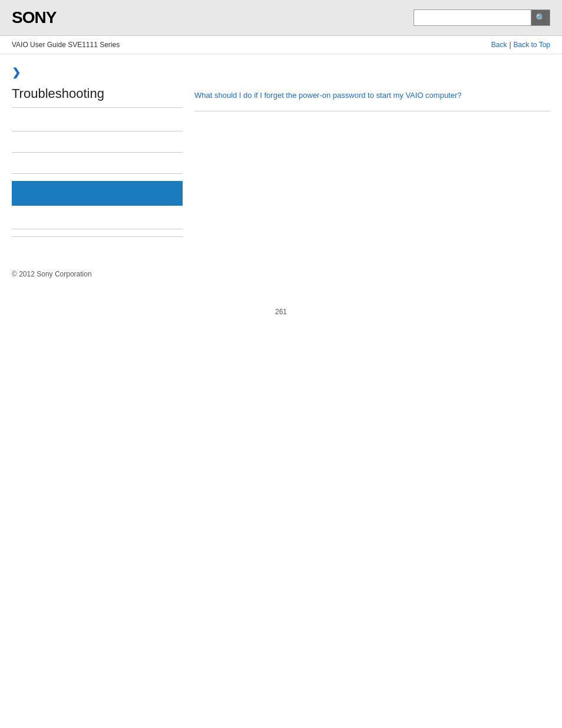 This screenshot has width=562, height=728. Describe the element at coordinates (97, 193) in the screenshot. I see `sidebar-action-button` at that location.